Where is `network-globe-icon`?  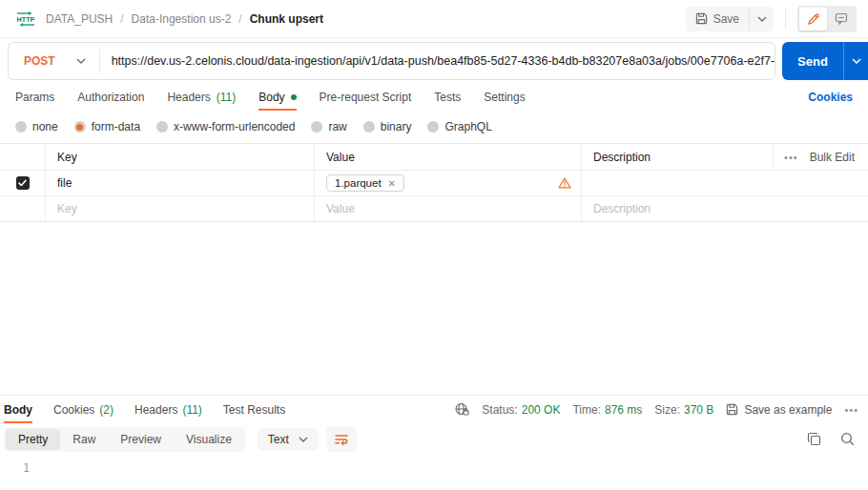 network-globe-icon is located at coordinates (462, 410).